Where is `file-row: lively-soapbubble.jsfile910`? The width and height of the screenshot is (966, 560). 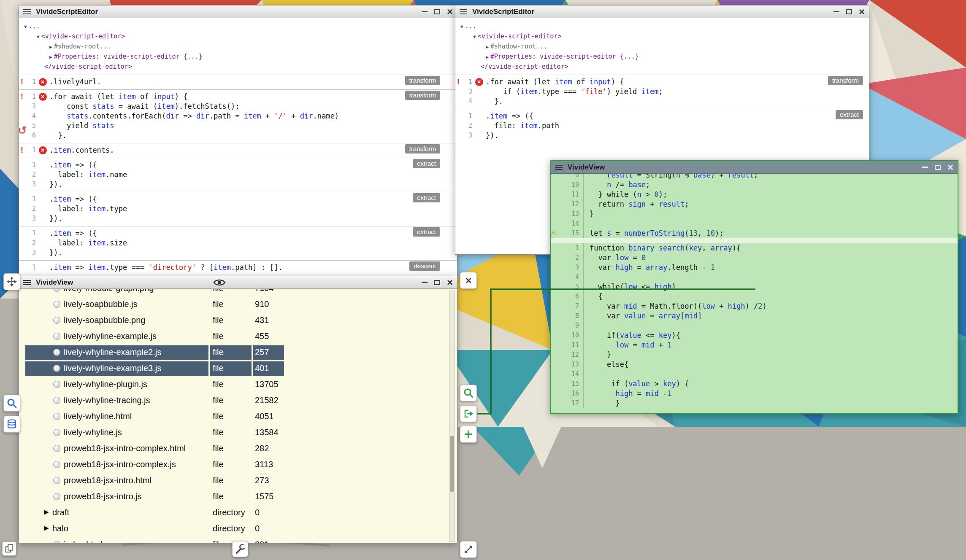 file-row: lively-soapbubble.jsfile910 is located at coordinates (238, 304).